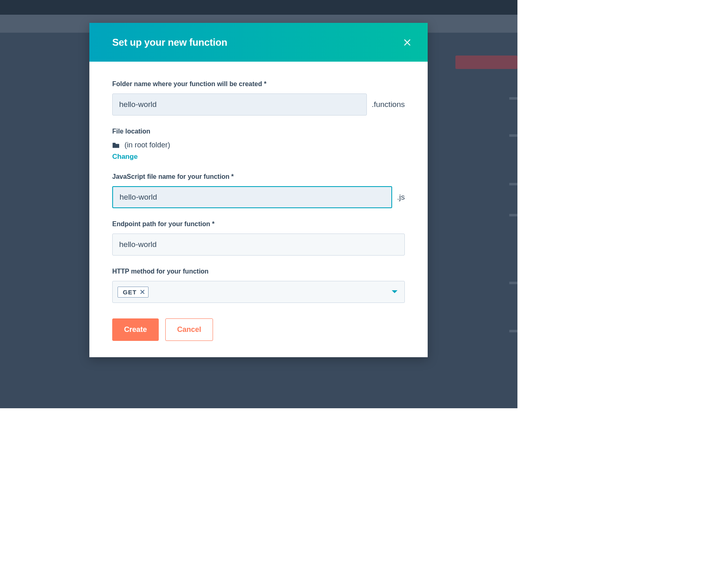 The height and width of the screenshot is (574, 728). Describe the element at coordinates (259, 238) in the screenshot. I see `endpoint-field: Endpoint path for your function *` at that location.